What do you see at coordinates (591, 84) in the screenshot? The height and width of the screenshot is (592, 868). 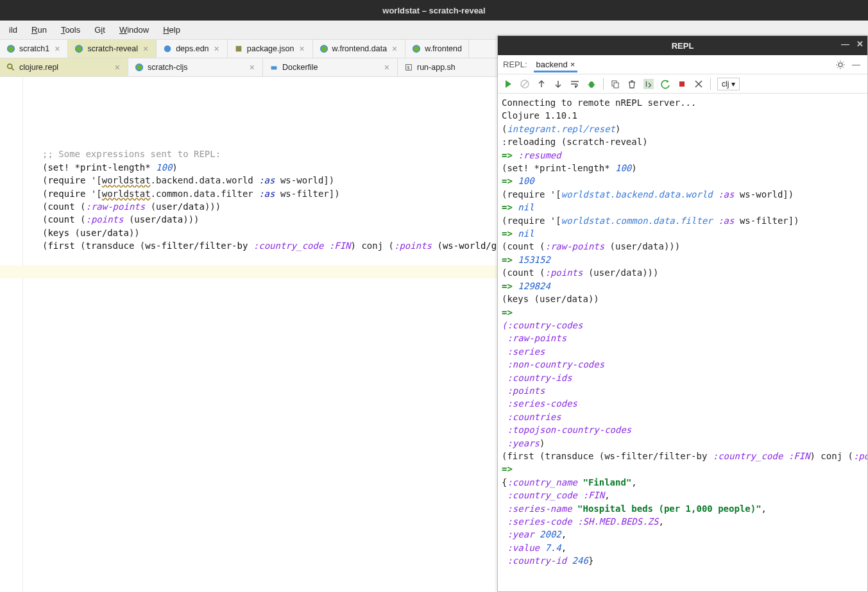 I see `bug-icon` at bounding box center [591, 84].